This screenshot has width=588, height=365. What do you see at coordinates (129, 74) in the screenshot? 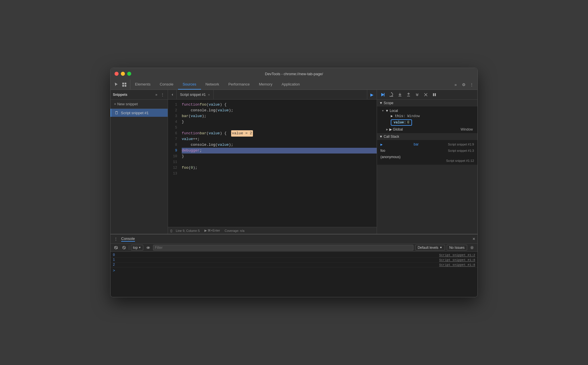
I see `maximize-button` at bounding box center [129, 74].